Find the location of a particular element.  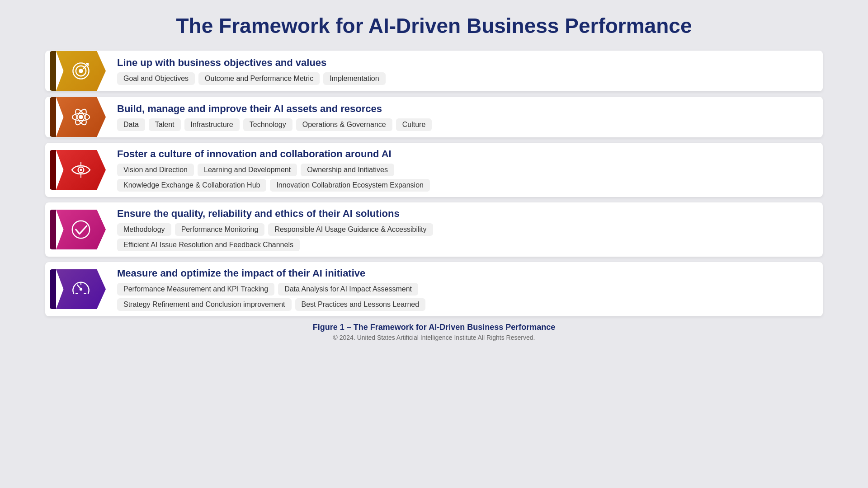

row-title-3: Foster a culture of innovation and colla… is located at coordinates (463, 154).